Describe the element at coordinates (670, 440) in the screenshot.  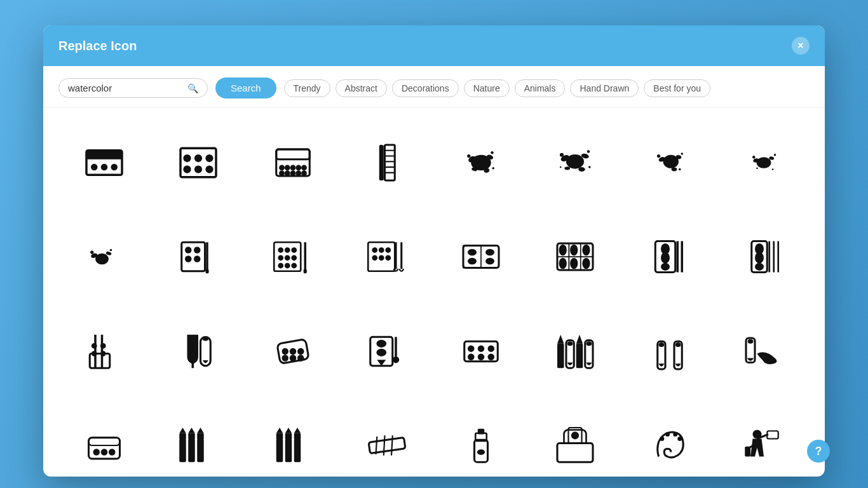
I see `icon-palette-painting` at that location.